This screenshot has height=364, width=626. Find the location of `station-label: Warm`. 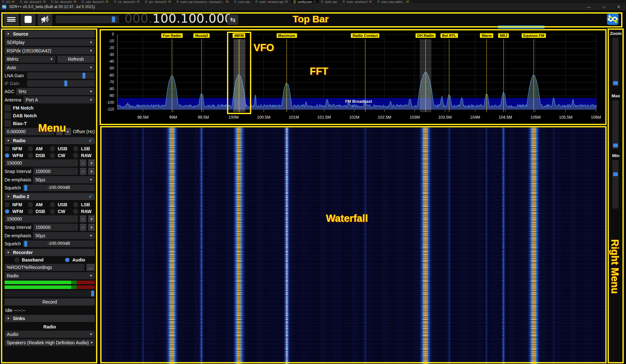

station-label: Warm is located at coordinates (487, 36).